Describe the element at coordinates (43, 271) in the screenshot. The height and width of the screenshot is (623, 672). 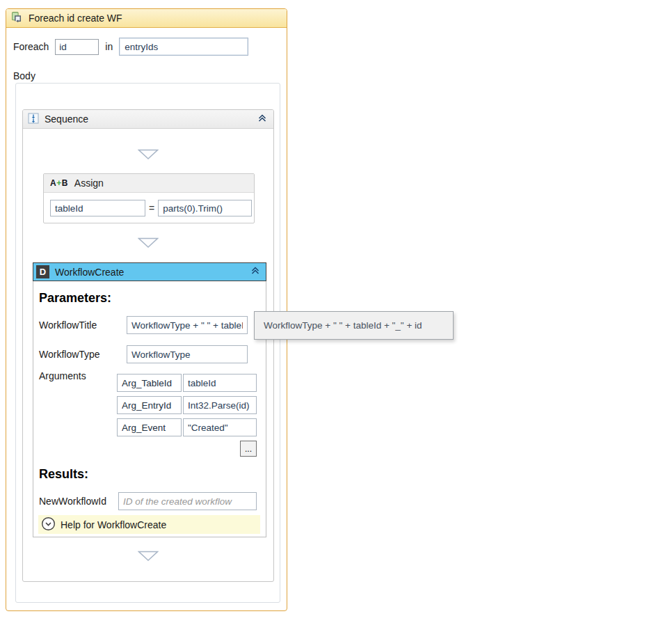
I see `workflow-create-d-icon: D` at that location.